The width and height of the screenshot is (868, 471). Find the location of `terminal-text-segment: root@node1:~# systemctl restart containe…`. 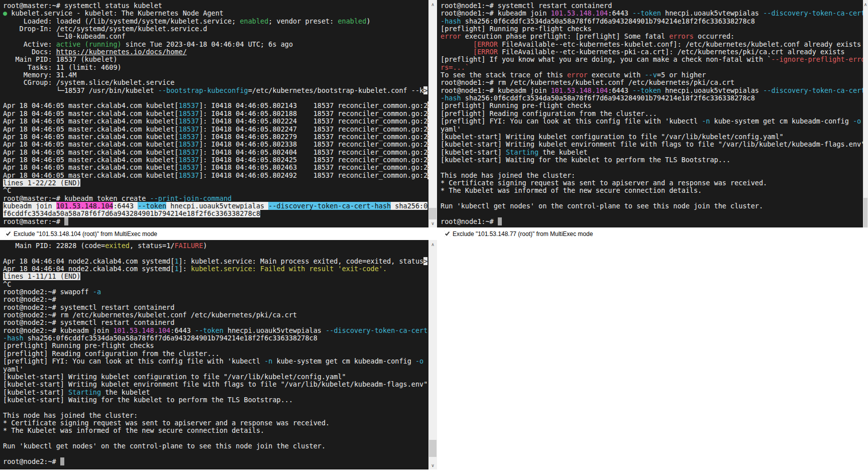

terminal-text-segment: root@node1:~# systemctl restart containe… is located at coordinates (526, 6).